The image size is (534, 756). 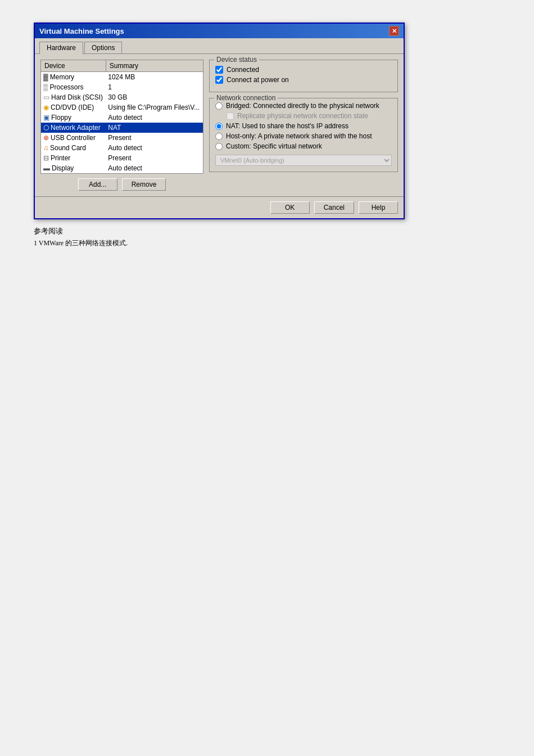 I want to click on replicate-label: Replicate physical network connection st…, so click(x=302, y=116).